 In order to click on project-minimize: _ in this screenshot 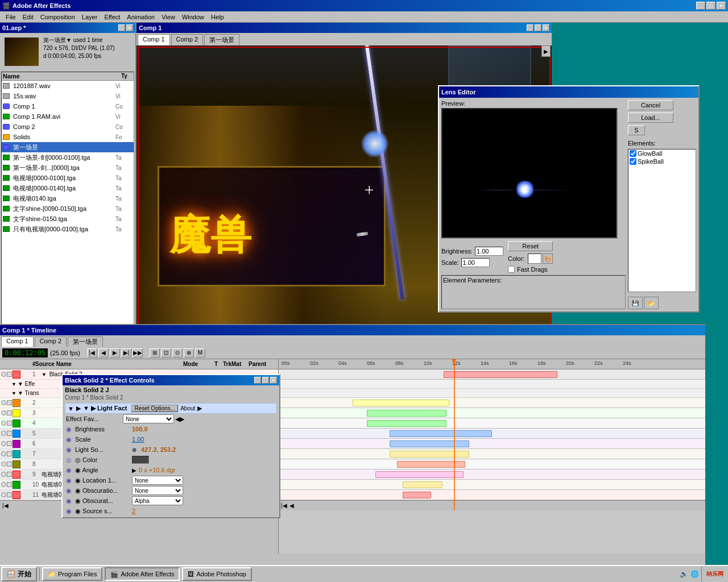, I will do `click(122, 28)`.